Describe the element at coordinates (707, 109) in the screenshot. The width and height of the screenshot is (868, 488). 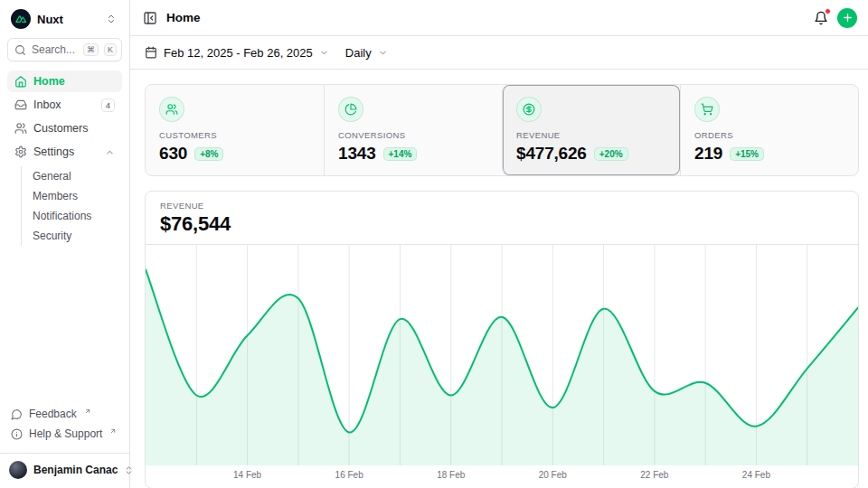
I see `cart-icon` at that location.